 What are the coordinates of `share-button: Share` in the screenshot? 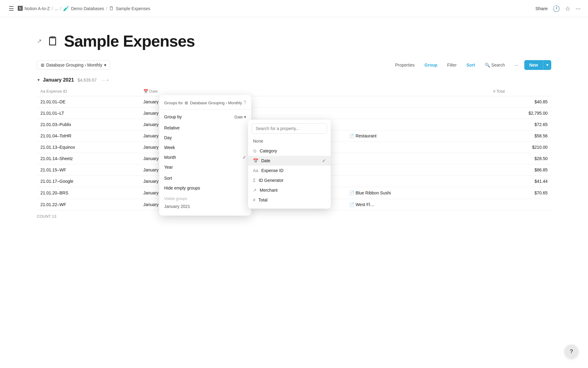 It's located at (541, 9).